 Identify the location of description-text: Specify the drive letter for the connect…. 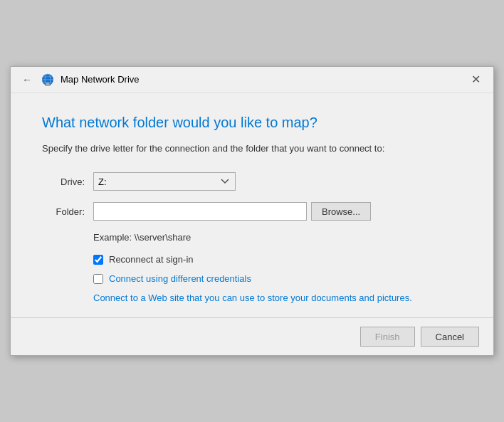
(252, 149).